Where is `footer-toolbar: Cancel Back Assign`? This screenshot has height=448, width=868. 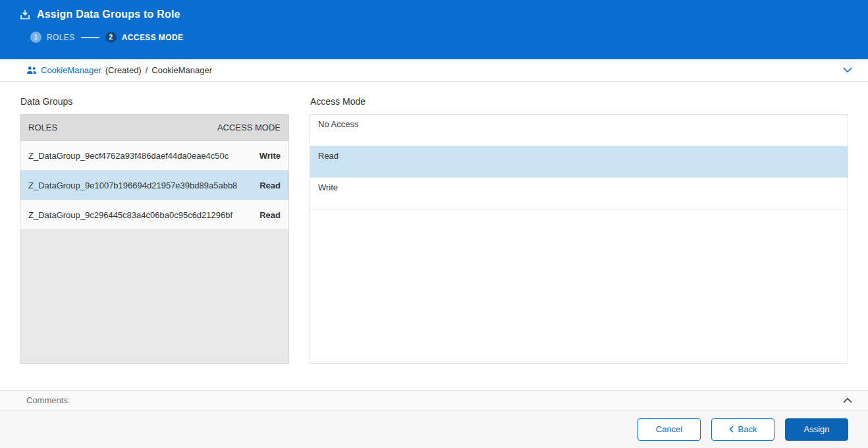 footer-toolbar: Cancel Back Assign is located at coordinates (434, 429).